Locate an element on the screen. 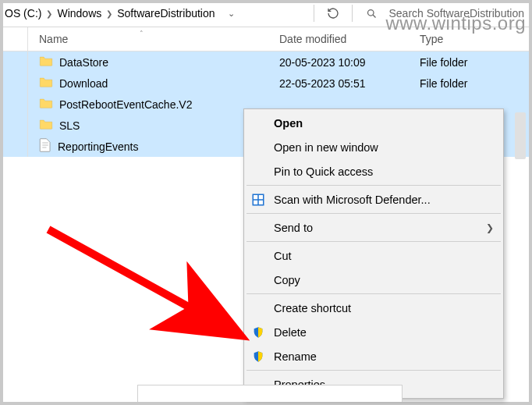  menu-item-send-to: Send to ❯ is located at coordinates (374, 228).